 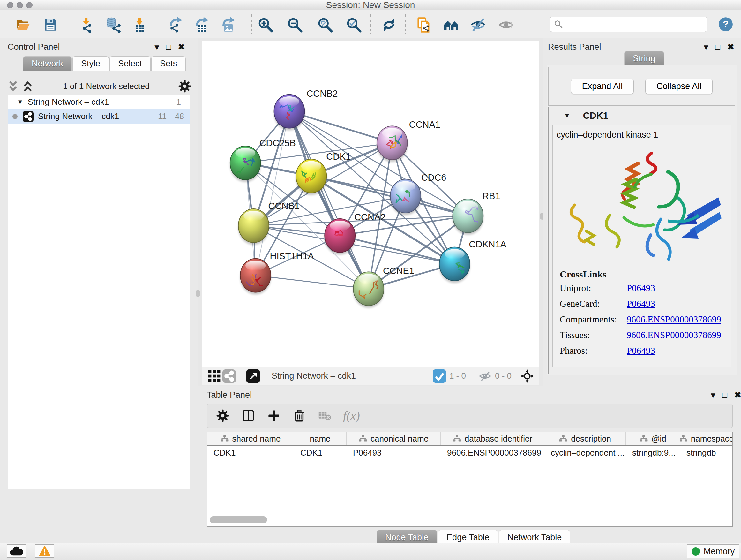 I want to click on column-header-id: @id, so click(x=653, y=439).